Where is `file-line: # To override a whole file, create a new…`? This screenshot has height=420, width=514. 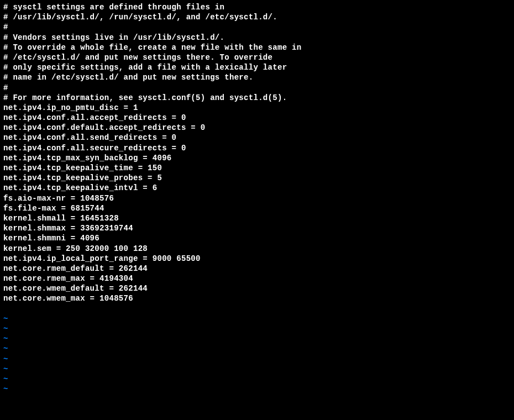
file-line: # To override a whole file, create a new… is located at coordinates (257, 48).